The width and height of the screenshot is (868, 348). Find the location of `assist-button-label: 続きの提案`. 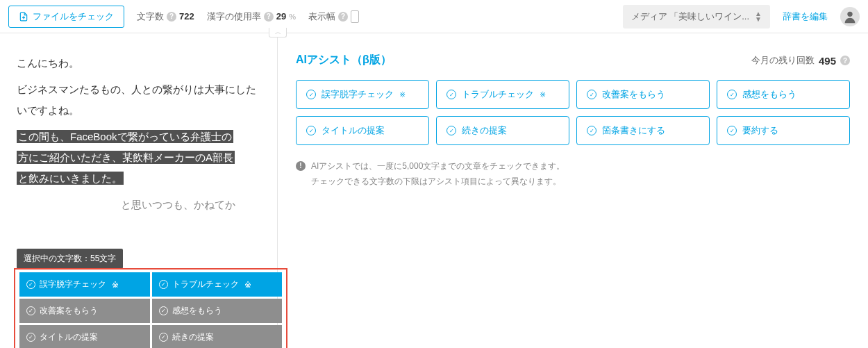

assist-button-label: 続きの提案 is located at coordinates (485, 131).